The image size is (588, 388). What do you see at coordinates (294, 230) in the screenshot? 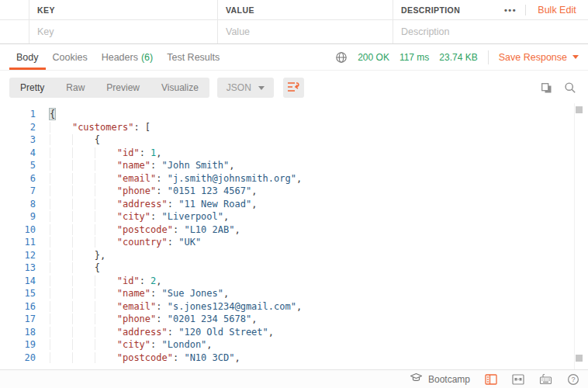
I see `code-line: 10 "postcode": "L10 2AB",` at bounding box center [294, 230].